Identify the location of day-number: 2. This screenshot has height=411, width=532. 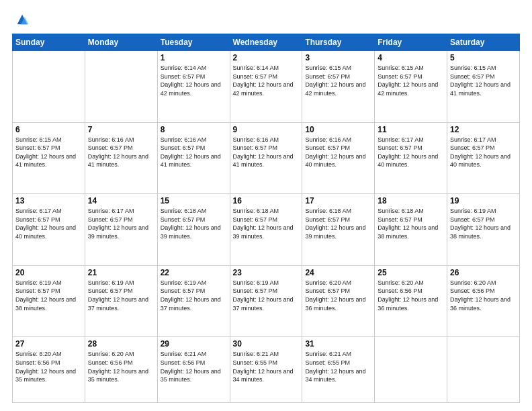
(266, 58).